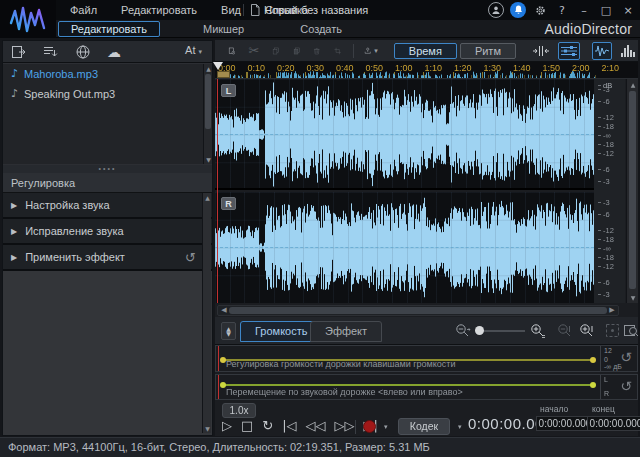  What do you see at coordinates (480, 330) in the screenshot?
I see `zoom-slider-knob` at bounding box center [480, 330].